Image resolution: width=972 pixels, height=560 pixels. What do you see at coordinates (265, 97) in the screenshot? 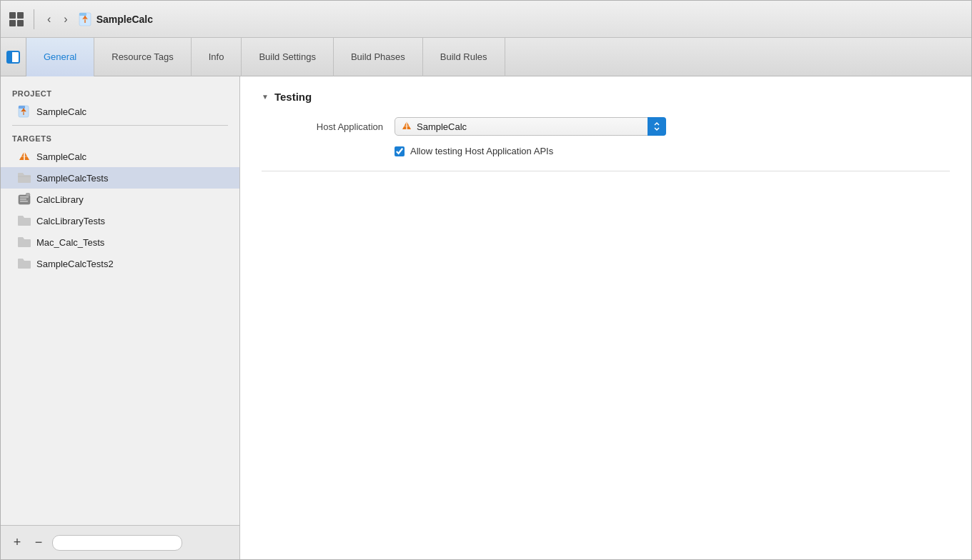
I see `collapse-triangle-icon: ▼` at bounding box center [265, 97].